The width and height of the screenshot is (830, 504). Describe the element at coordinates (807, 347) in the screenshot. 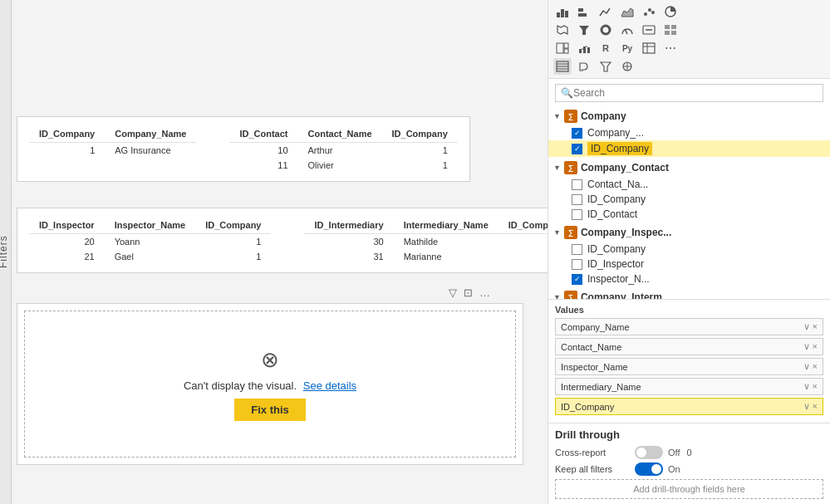

I see `chip-contact-name-expand: ∨` at that location.